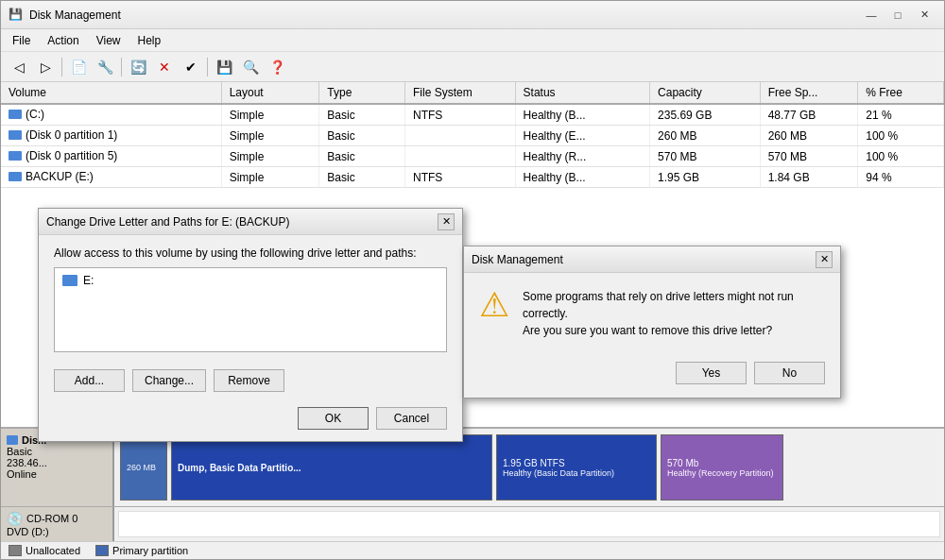  I want to click on vol-free-2: 570 MB, so click(809, 157).